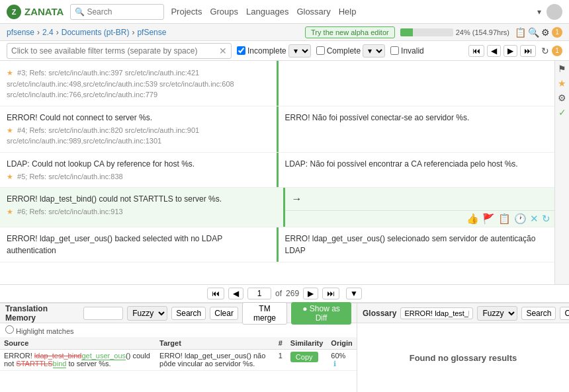 The image size is (569, 392). What do you see at coordinates (562, 98) in the screenshot?
I see `sidebar-icon-3: ⚙` at bounding box center [562, 98].